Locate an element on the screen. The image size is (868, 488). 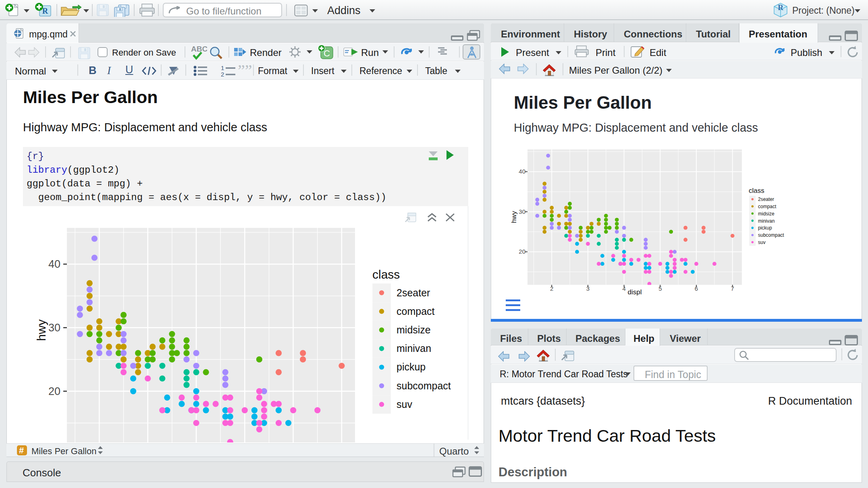
svg-text: suv is located at coordinates (762, 242).